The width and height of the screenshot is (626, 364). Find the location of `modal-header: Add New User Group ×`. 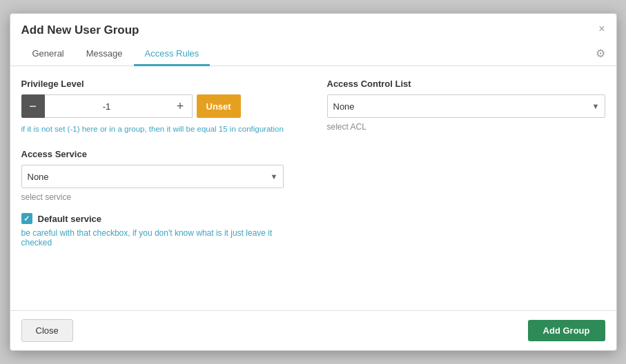

modal-header: Add New User Group × is located at coordinates (313, 26).